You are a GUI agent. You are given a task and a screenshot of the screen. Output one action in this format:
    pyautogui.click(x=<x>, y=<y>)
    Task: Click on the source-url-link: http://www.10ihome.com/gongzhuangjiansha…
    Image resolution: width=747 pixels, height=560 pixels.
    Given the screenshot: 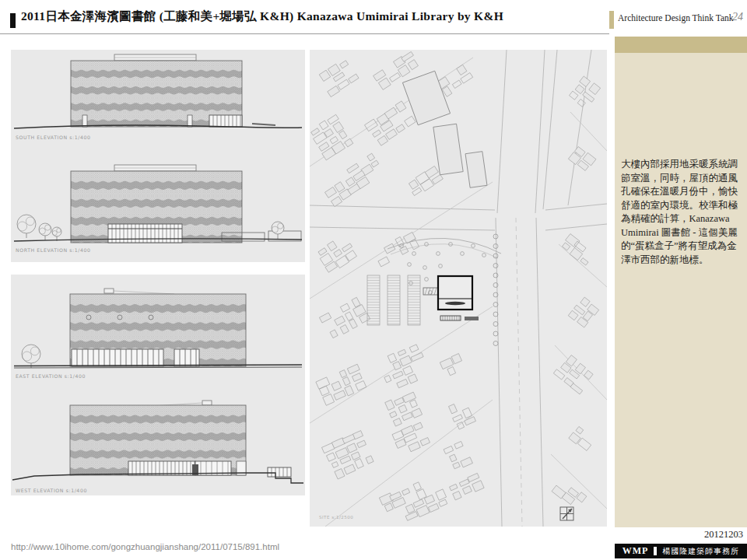 What is the action you would take?
    pyautogui.click(x=145, y=547)
    